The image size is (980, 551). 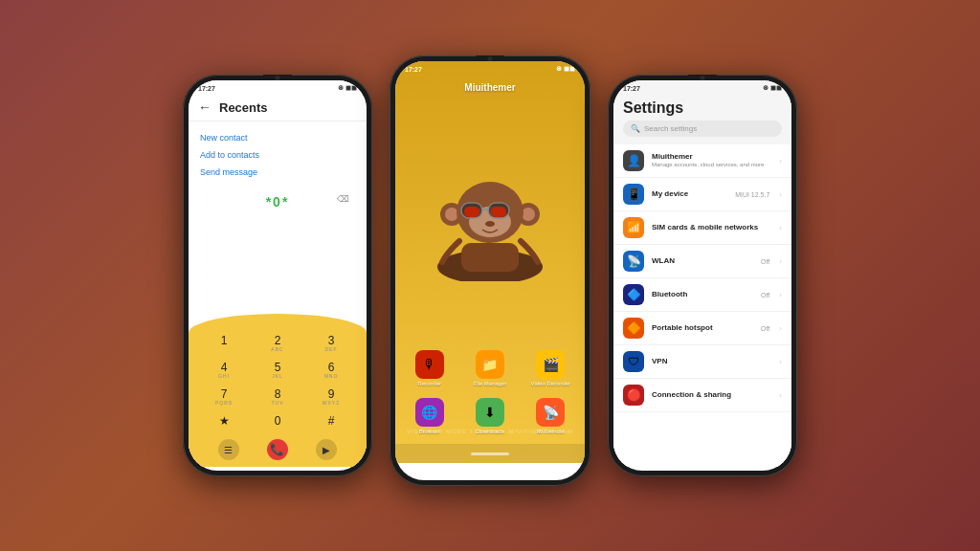 I want to click on status-bar-2: 17:27 ⊛ ◼◼, so click(x=490, y=68).